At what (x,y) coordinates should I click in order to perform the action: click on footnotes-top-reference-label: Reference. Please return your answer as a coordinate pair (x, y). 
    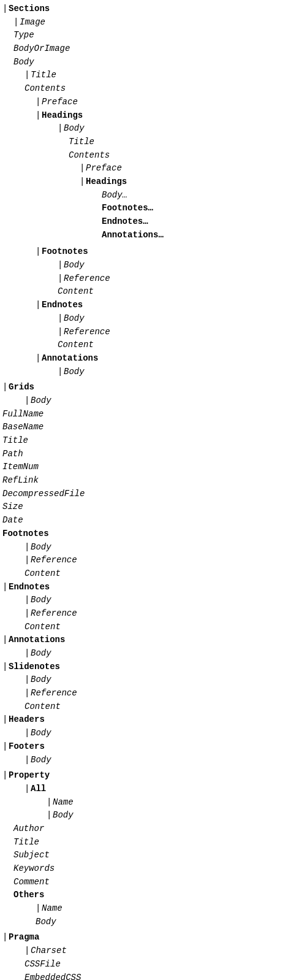
    Looking at the image, I should click on (54, 561).